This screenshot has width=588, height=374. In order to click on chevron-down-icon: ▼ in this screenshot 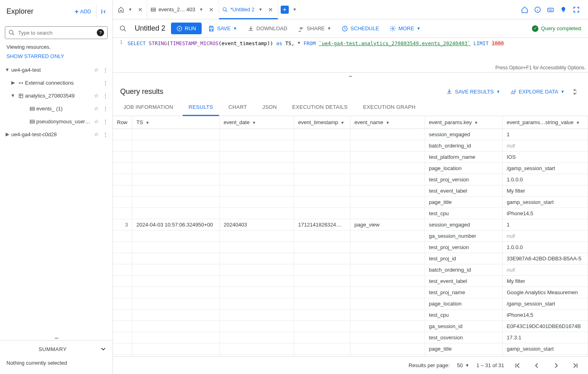, I will do `click(7, 70)`.